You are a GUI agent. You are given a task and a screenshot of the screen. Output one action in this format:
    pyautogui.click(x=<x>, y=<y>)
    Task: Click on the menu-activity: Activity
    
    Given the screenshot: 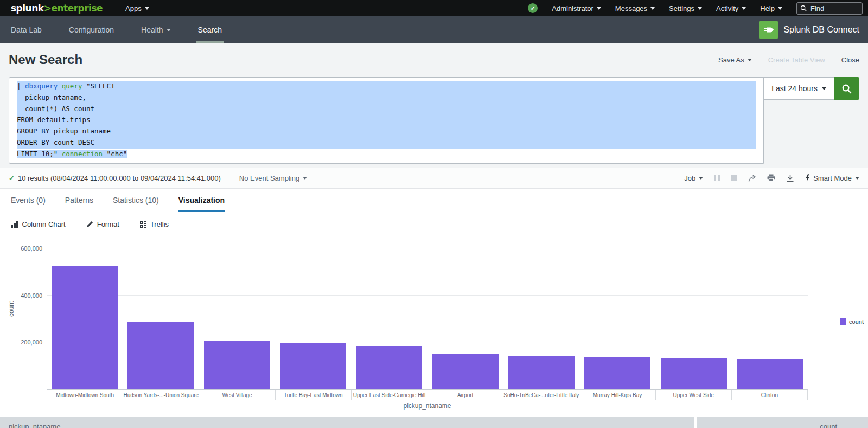 What is the action you would take?
    pyautogui.click(x=731, y=9)
    